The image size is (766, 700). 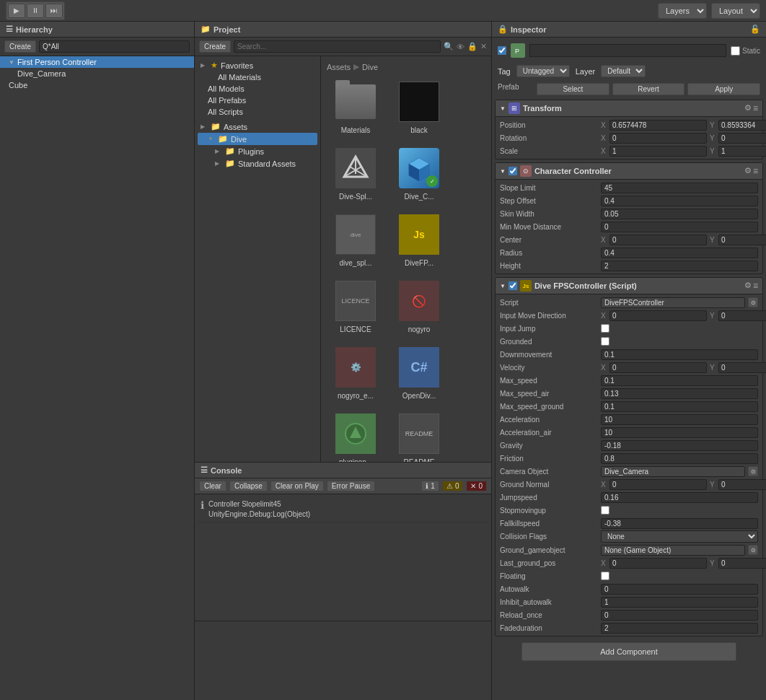 What do you see at coordinates (742, 485) in the screenshot?
I see `gn-y-input` at bounding box center [742, 485].